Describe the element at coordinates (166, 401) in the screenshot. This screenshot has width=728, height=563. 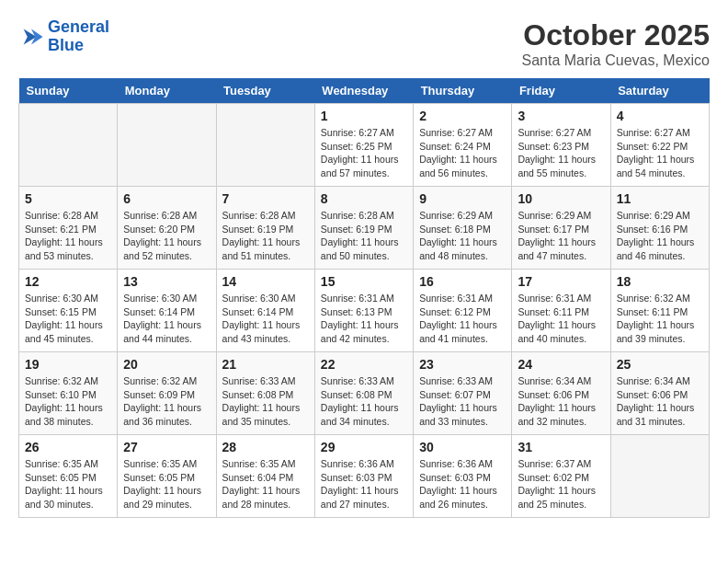
I see `day-info: Sunrise: 6:32 AM Sunset: 6:09 PM Dayligh…` at that location.